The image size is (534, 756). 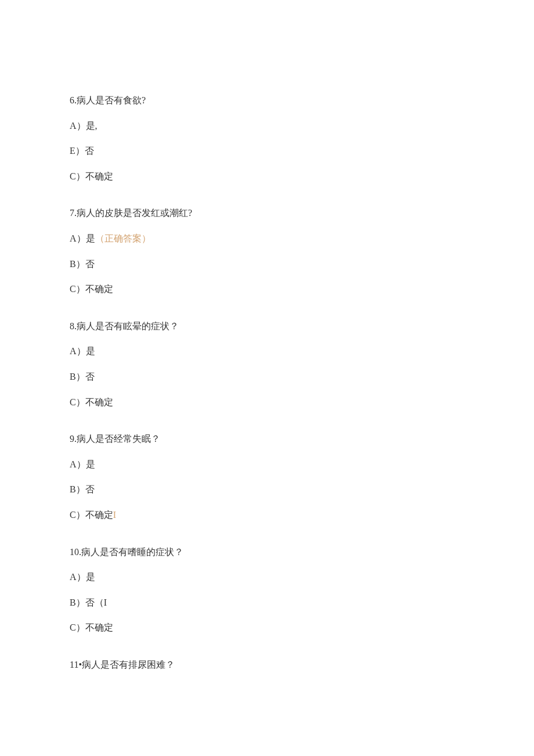 What do you see at coordinates (73, 326) in the screenshot?
I see `question-number: 8.` at bounding box center [73, 326].